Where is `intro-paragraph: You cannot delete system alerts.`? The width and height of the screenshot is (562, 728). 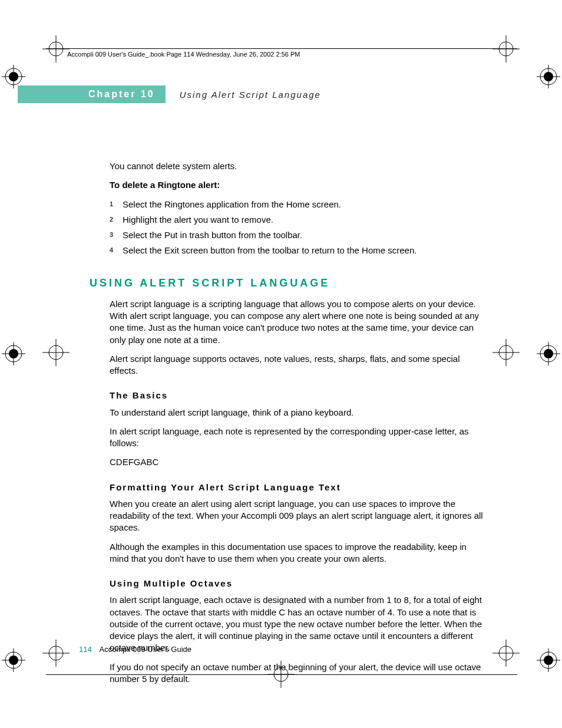 intro-paragraph: You cannot delete system alerts. is located at coordinates (298, 166).